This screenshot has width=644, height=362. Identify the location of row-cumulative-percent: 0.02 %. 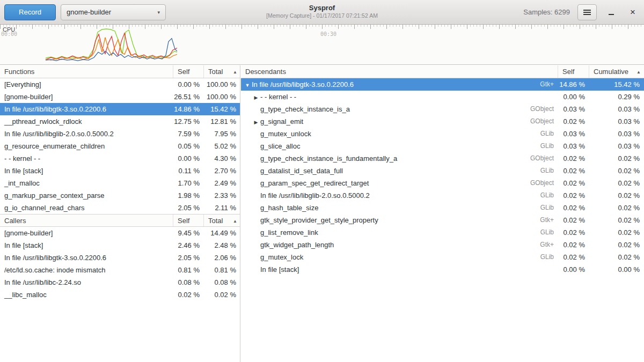
(617, 183).